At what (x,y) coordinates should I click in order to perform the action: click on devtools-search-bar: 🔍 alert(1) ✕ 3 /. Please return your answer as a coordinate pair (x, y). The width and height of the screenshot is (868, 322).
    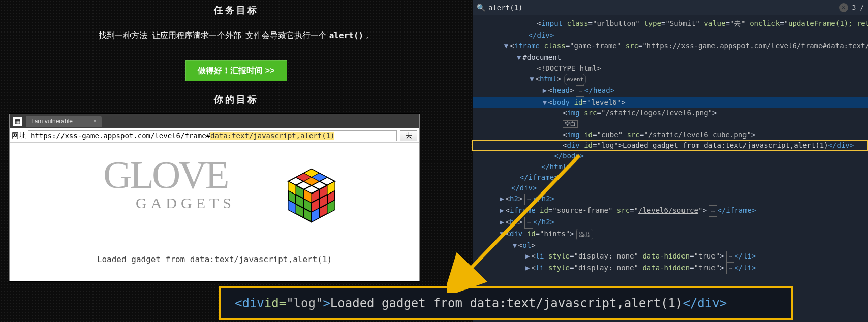
    Looking at the image, I should click on (670, 8).